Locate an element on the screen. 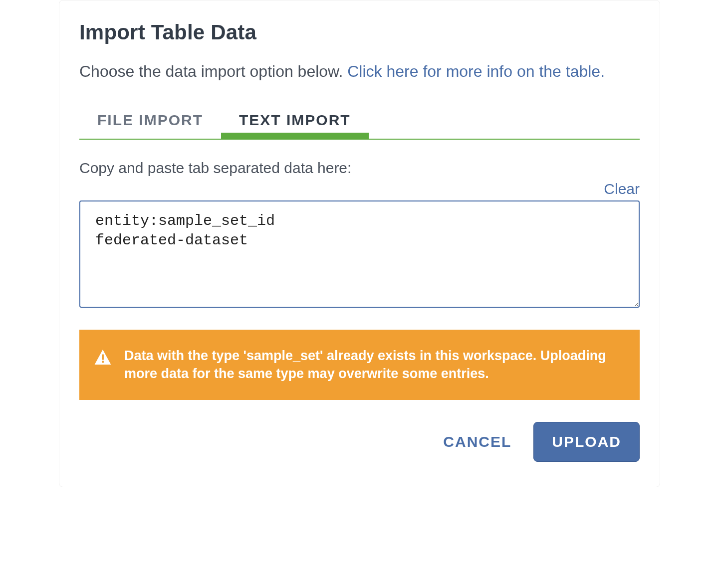 The height and width of the screenshot is (588, 719). subtitle-text: Choose the data import option below. is located at coordinates (214, 71).